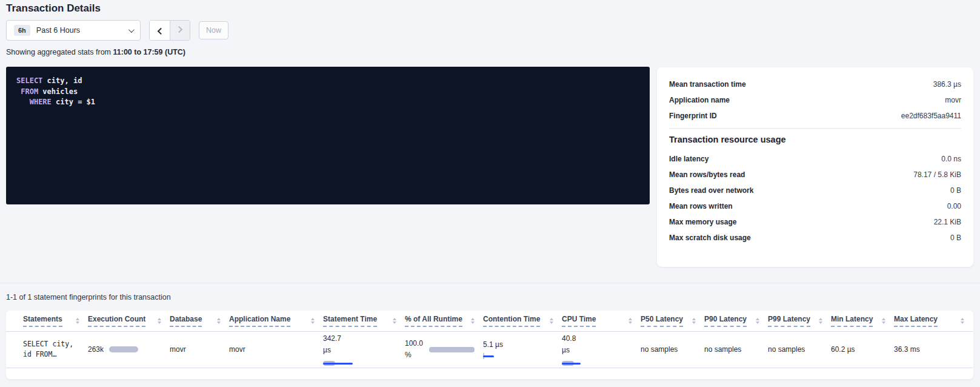  Describe the element at coordinates (862, 321) in the screenshot. I see `col-header-min-latency: Min Latency` at that location.